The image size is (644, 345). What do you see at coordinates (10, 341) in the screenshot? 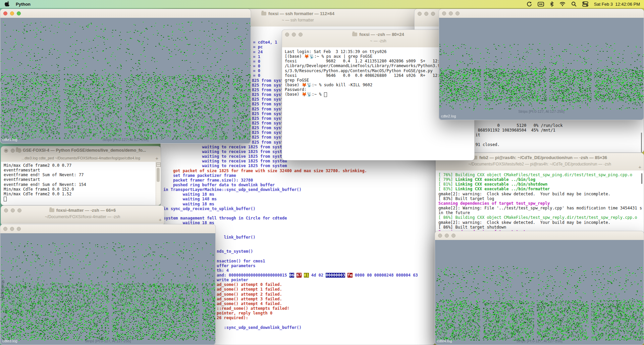
I see `plot-filename-label: cdte3.log` at bounding box center [10, 341].